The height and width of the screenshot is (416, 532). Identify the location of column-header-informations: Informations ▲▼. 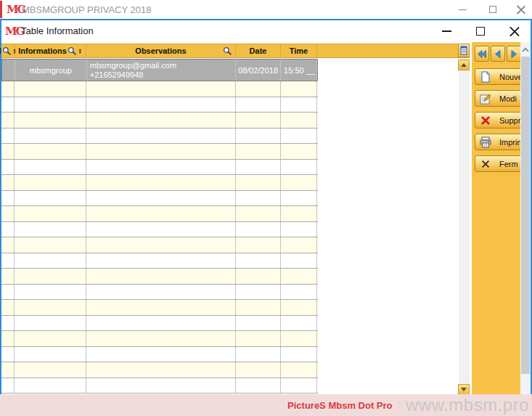
(51, 51).